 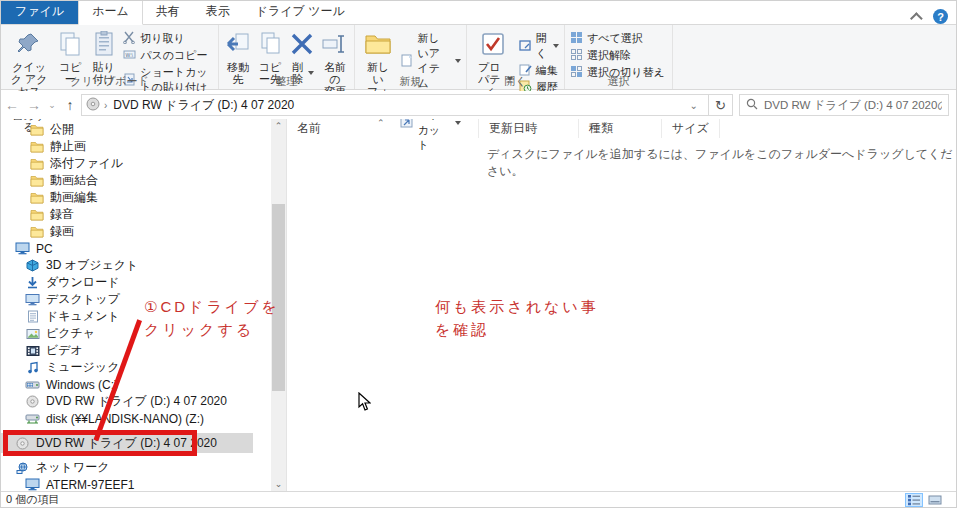 I want to click on ribbon-group-clipboard: クイック アクセス にピン留めする コピー 貼り付け 切り取, so click(x=110, y=57).